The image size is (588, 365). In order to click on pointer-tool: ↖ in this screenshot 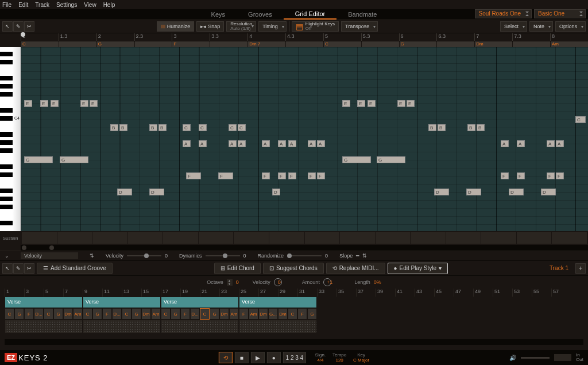, I will do `click(7, 26)`.